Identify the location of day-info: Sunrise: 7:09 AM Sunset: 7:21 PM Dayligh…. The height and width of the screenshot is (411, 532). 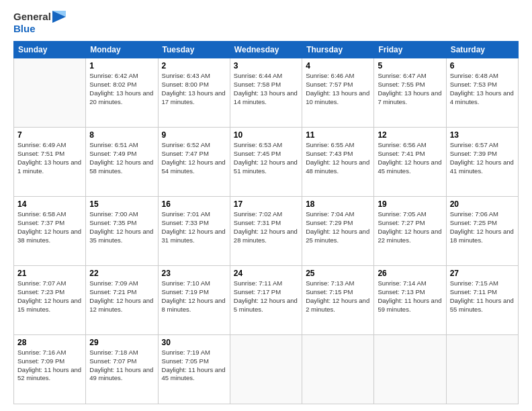
(122, 297).